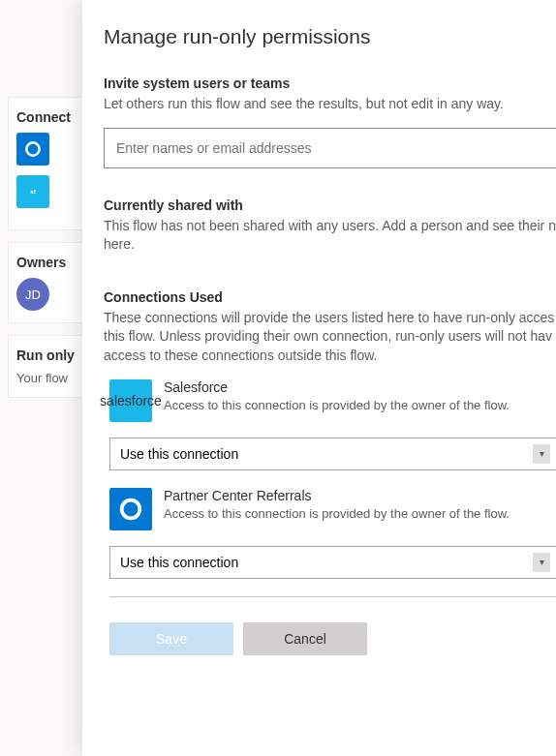  I want to click on invite-heading: Invite system users or teams, so click(329, 83).